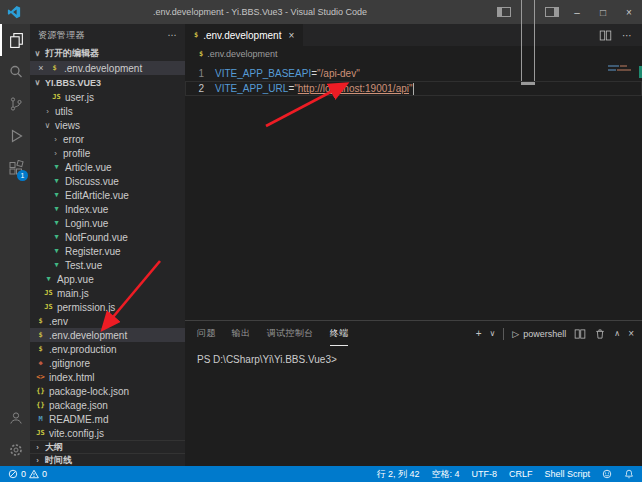  I want to click on minimap, so click(621, 69).